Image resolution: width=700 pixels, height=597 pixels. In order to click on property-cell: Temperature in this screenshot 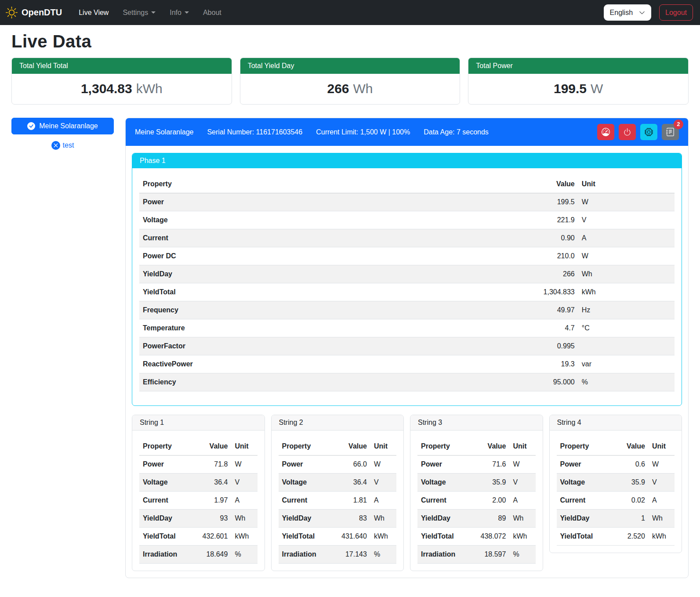, I will do `click(332, 329)`.